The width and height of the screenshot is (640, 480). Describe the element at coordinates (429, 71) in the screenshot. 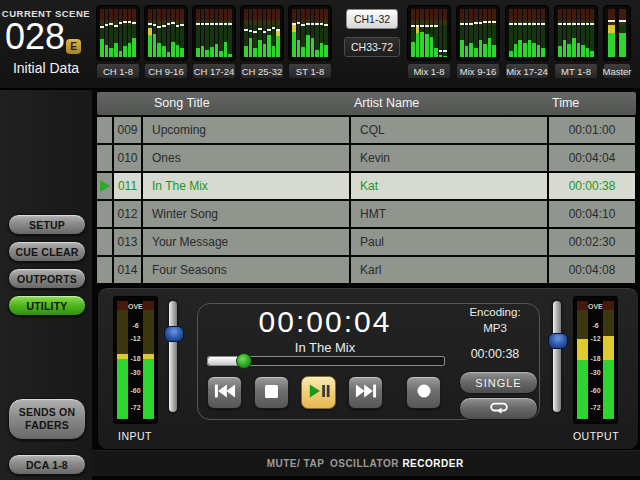

I see `meter-group-label: Mix 1-8` at that location.